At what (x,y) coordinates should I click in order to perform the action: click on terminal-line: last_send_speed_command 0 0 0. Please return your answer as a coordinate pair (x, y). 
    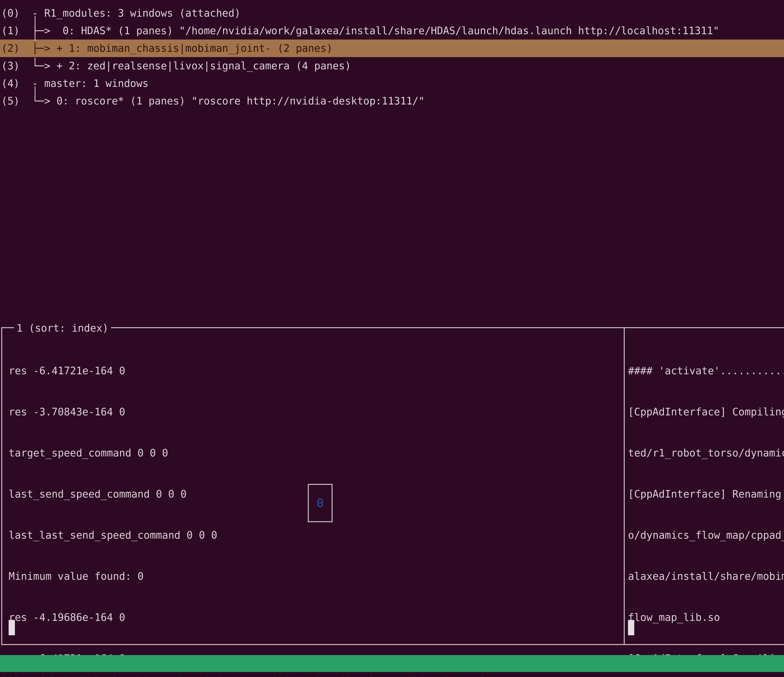
    Looking at the image, I should click on (113, 494).